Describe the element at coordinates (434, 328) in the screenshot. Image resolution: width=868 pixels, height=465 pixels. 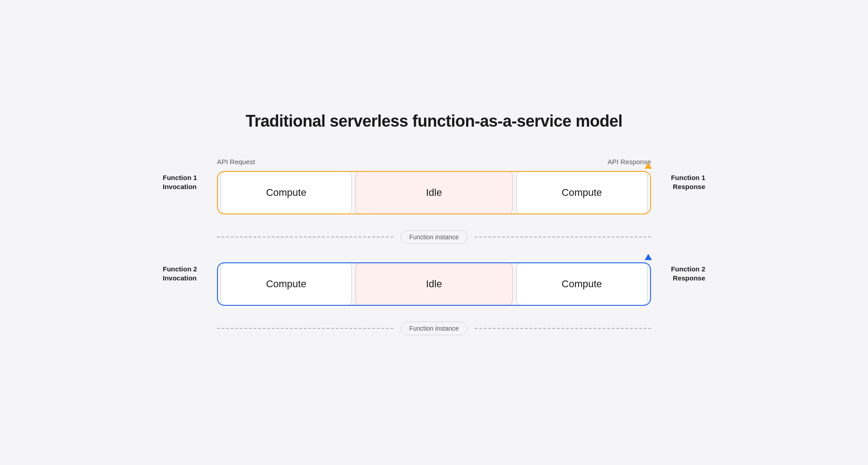
I see `function2-instance-label: Function instance` at that location.